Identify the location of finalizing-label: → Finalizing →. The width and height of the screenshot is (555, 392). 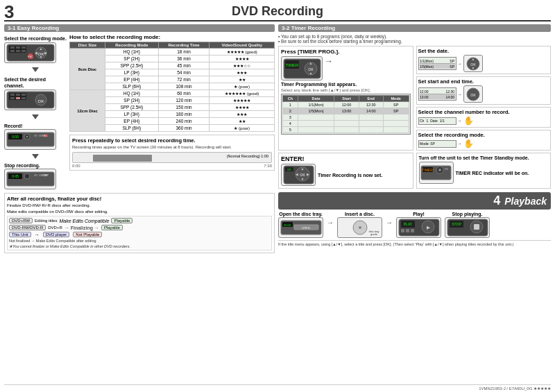
(82, 228).